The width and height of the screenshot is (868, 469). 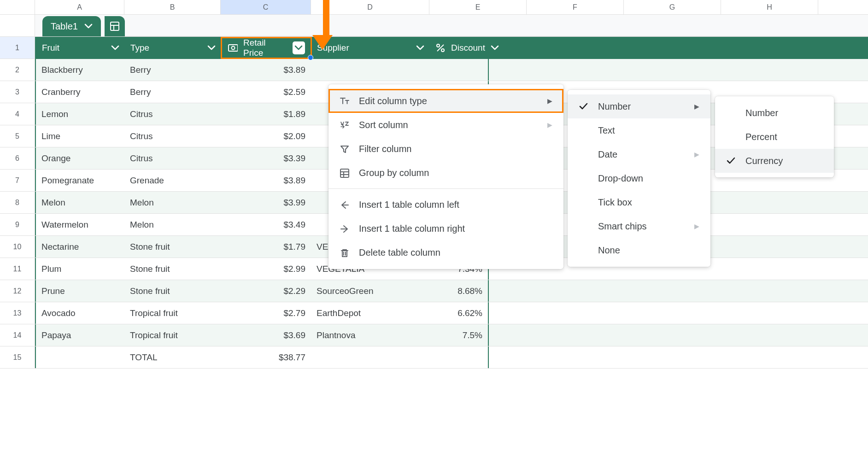 I want to click on cell-fruit: Cranberry, so click(x=80, y=92).